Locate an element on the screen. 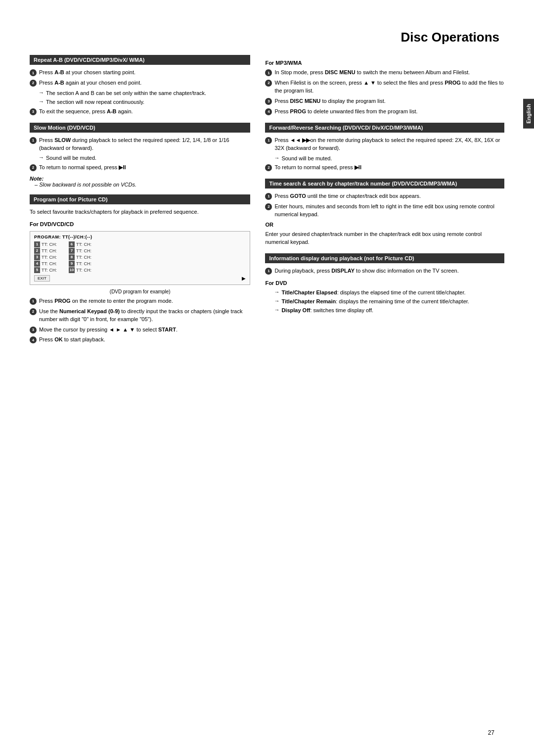 The height and width of the screenshot is (756, 534). slow-arrow-1: → Sound will be muted. is located at coordinates (144, 158).